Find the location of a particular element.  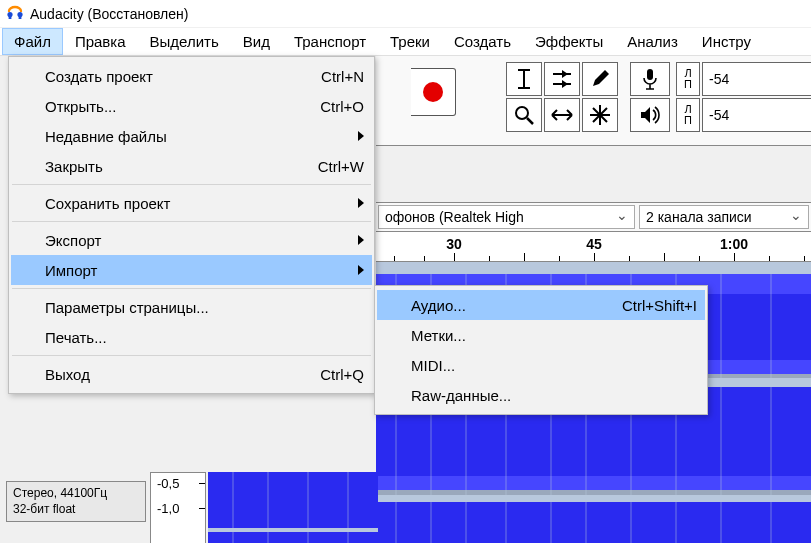

ibeam-icon is located at coordinates (524, 79).